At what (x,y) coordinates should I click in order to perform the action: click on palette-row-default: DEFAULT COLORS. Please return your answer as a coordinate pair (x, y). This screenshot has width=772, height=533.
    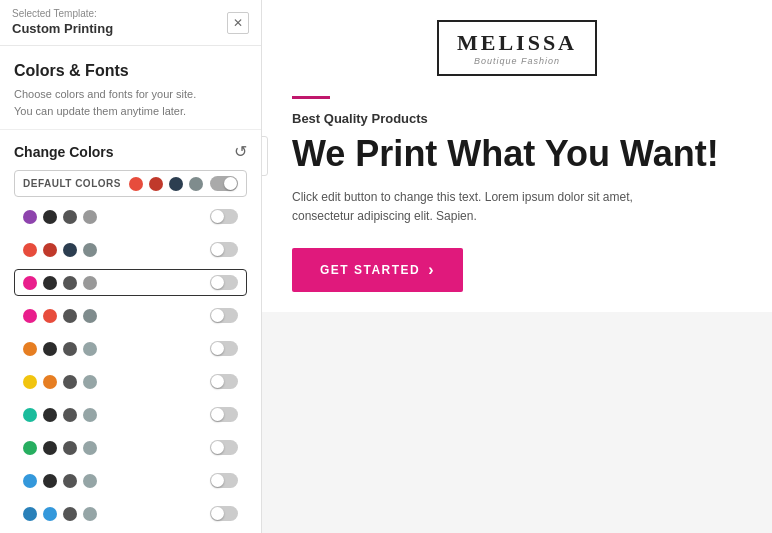
    Looking at the image, I should click on (130, 184).